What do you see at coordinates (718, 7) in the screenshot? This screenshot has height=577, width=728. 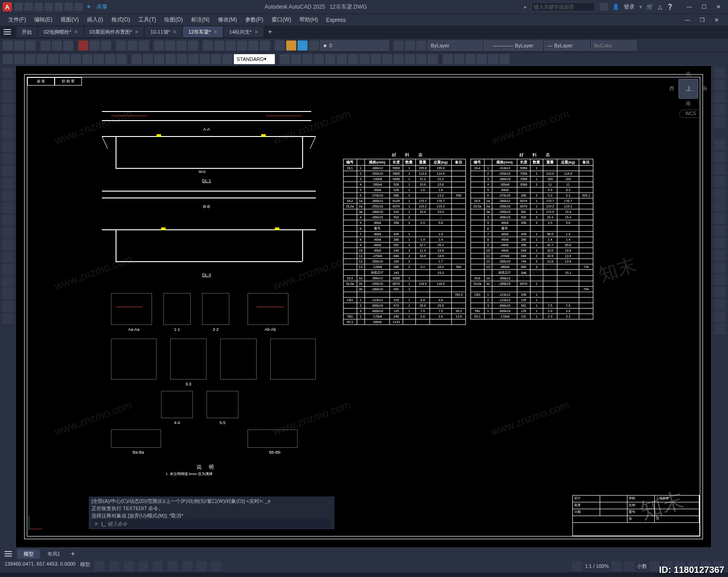 I see `close-button: ✕` at bounding box center [718, 7].